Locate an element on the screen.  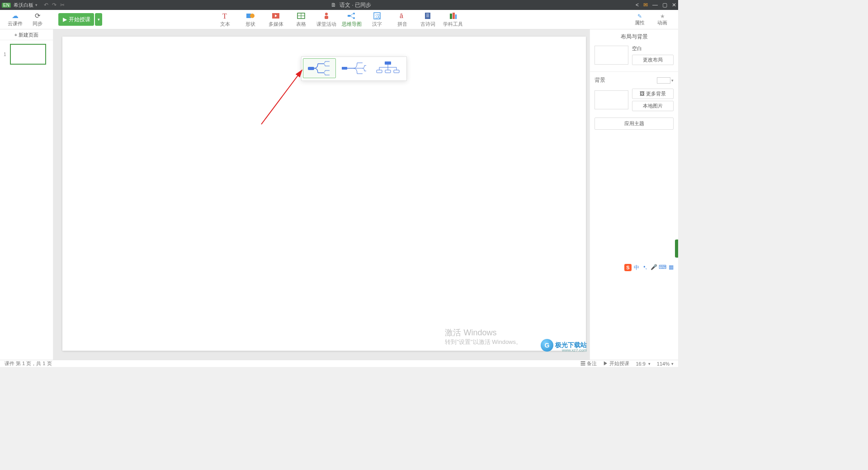
mindmap-option-branch is located at coordinates (354, 68).